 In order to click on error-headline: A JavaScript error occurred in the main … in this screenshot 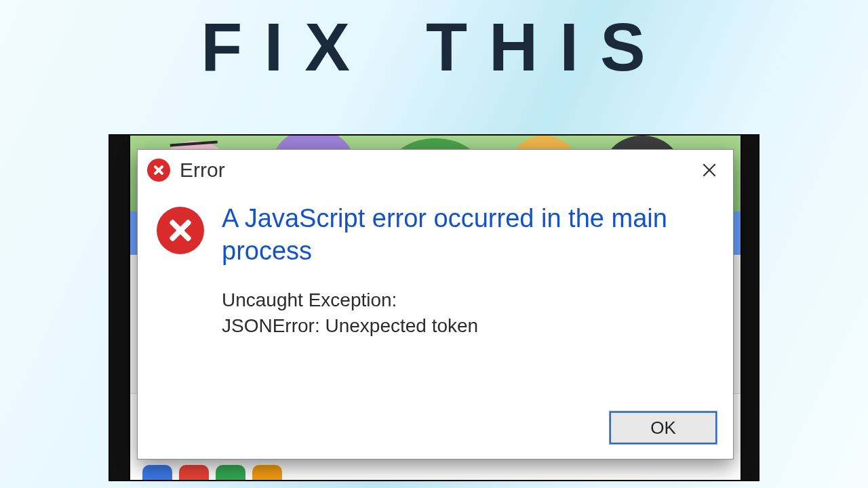, I will do `click(468, 235)`.